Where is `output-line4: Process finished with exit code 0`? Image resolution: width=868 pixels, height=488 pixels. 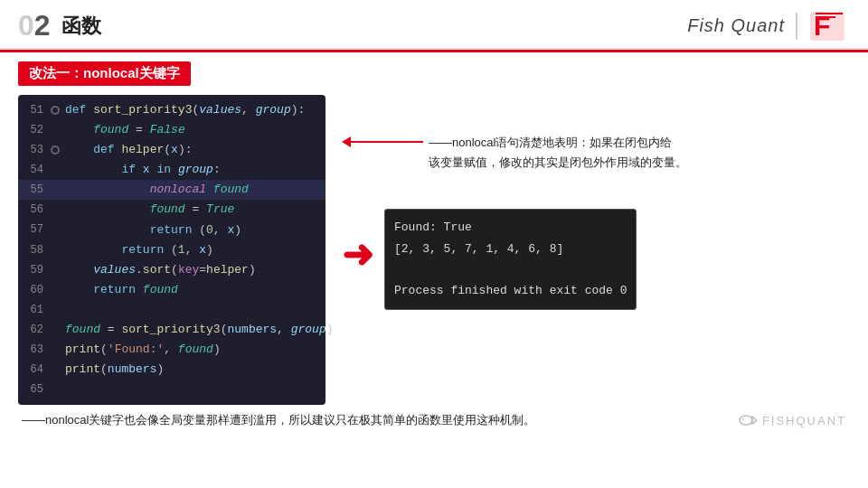
output-line4: Process finished with exit code 0 is located at coordinates (510, 291).